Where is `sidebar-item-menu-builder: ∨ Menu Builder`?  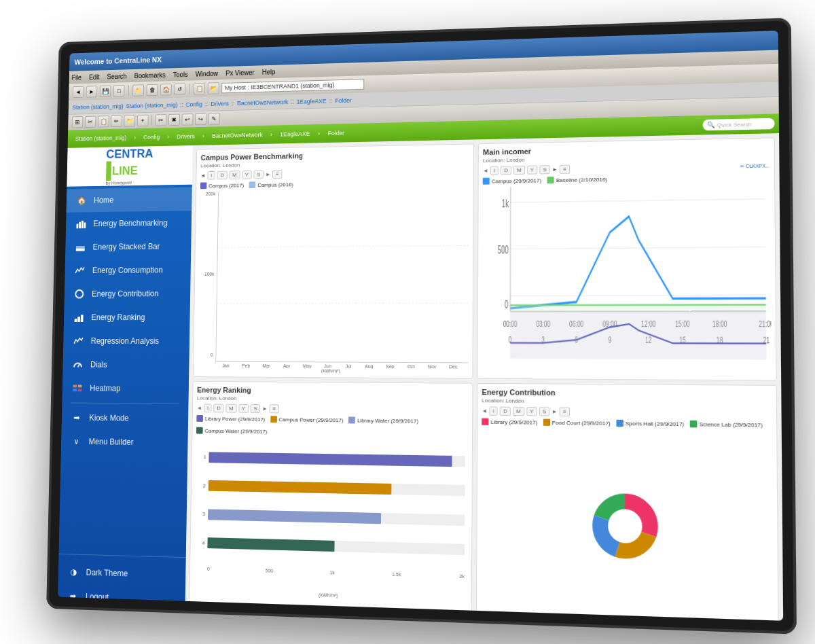 sidebar-item-menu-builder: ∨ Menu Builder is located at coordinates (125, 442).